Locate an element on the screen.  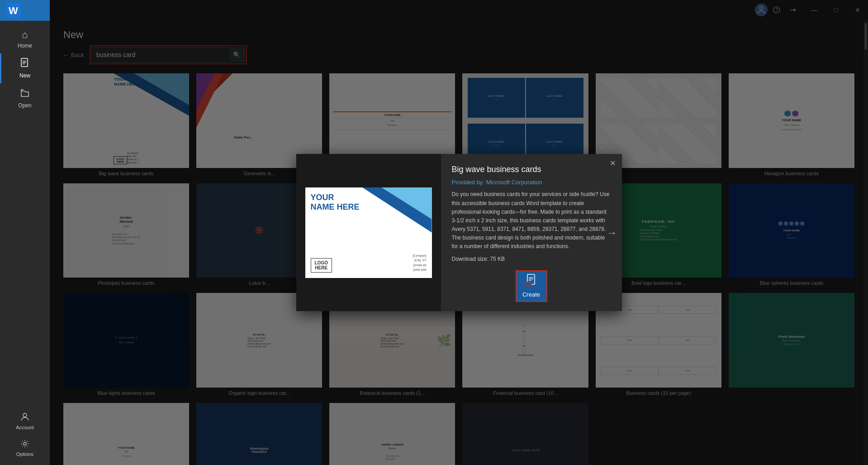
modal-description: Do you need business cards for your serv… is located at coordinates (531, 221).